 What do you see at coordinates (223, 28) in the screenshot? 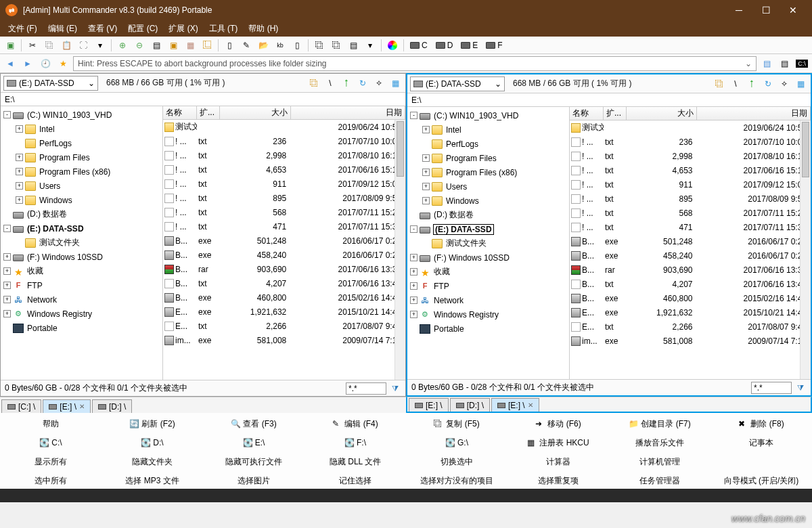
I see `menu-item: 工具 (T)` at bounding box center [223, 28].